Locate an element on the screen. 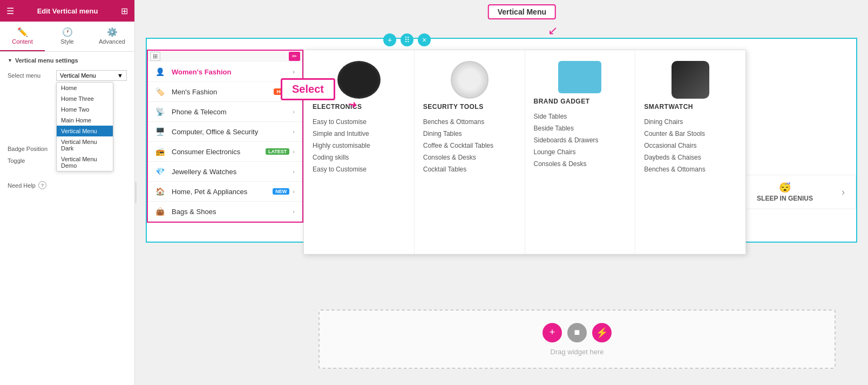 Image resolution: width=868 pixels, height=385 pixels. security-item-1: Dining Tables is located at coordinates (470, 134).